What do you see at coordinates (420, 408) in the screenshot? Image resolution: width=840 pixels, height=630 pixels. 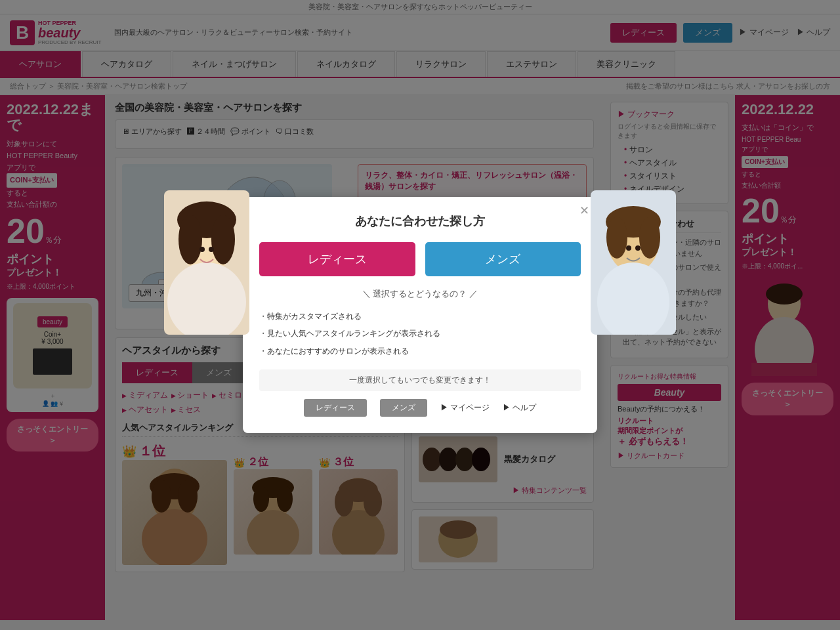 I see `modal-footer: レディース メンズ ▶ マイページ ▶ ヘルプ` at bounding box center [420, 408].